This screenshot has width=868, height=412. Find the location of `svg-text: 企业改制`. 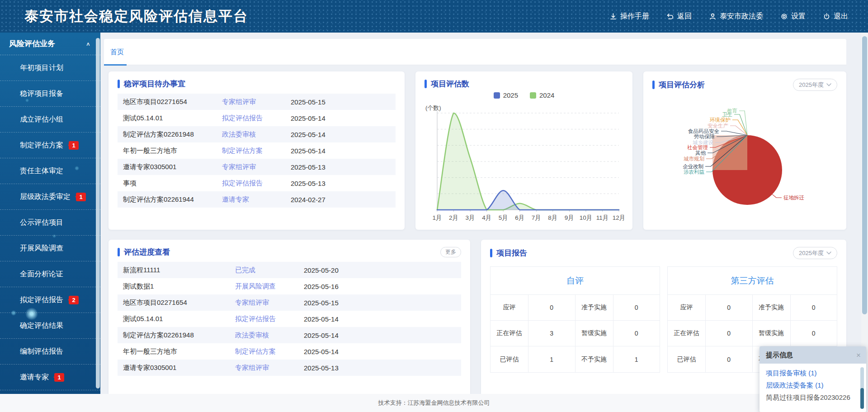

svg-text: 企业改制 is located at coordinates (693, 166).